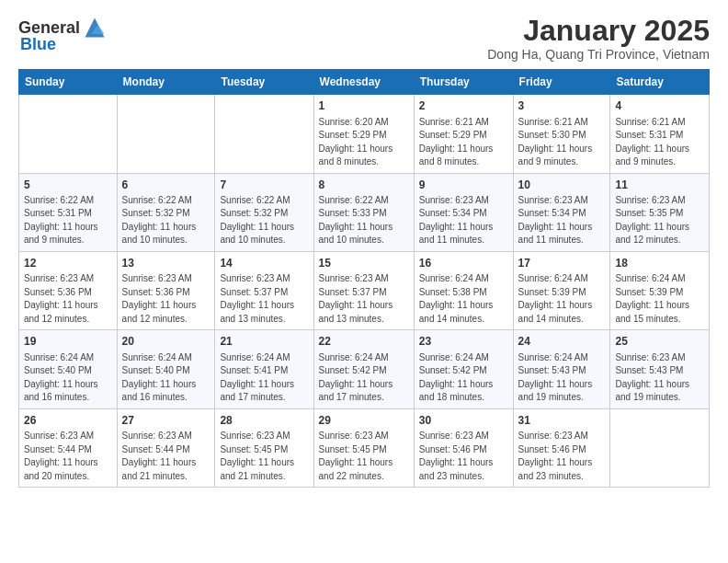  Describe the element at coordinates (364, 447) in the screenshot. I see `calendar-cell: 29Sunrise: 6:23 AM Sunset: 5:45 PM Dayli…` at that location.